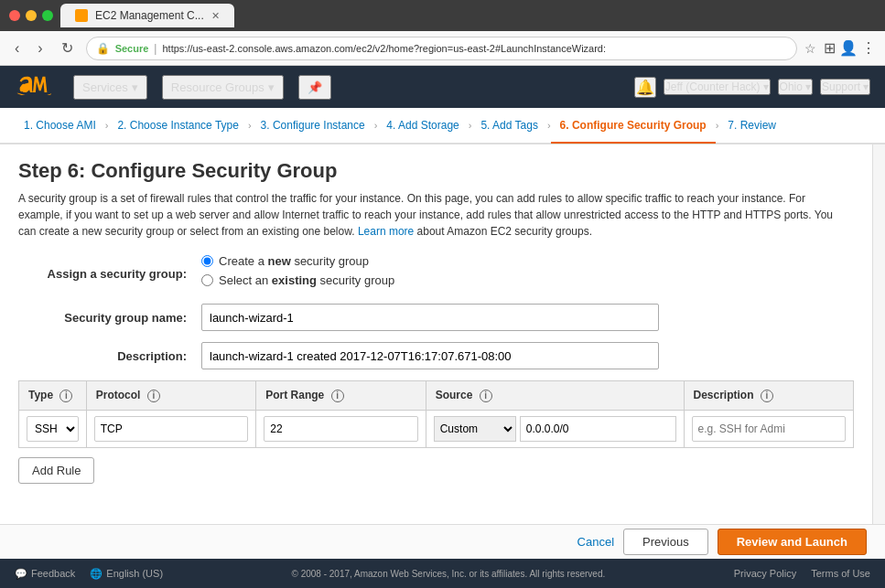  I want to click on type-select: SSH, so click(53, 429).